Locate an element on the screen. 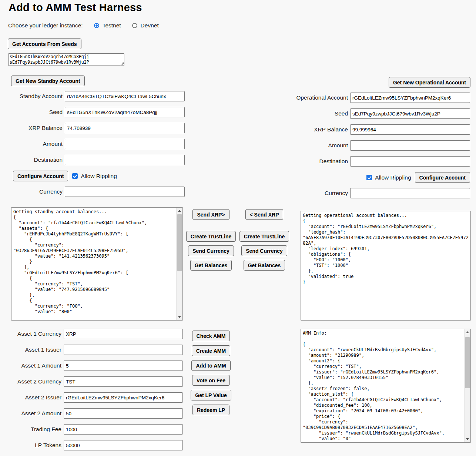  operational-destination-label: Destination is located at coordinates (289, 161).